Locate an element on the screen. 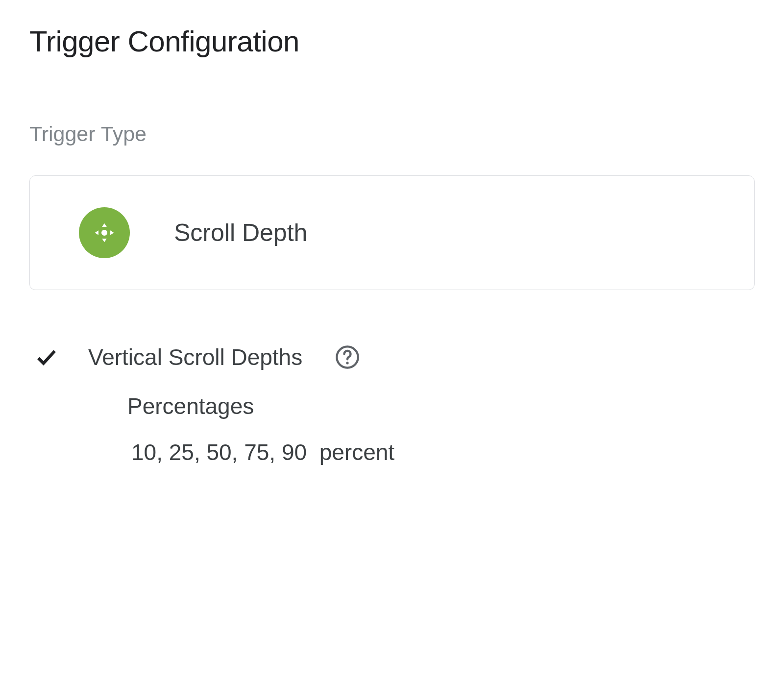 The height and width of the screenshot is (683, 784). scroll-depth-icon is located at coordinates (104, 233).